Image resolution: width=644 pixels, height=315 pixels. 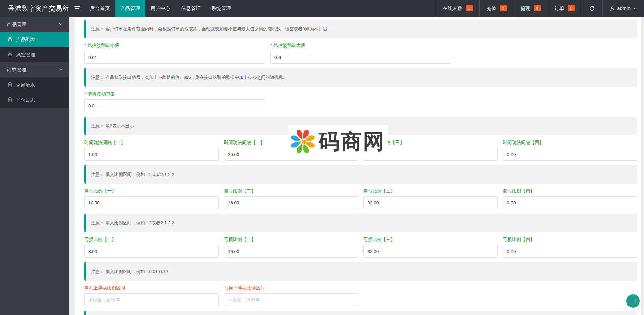 What do you see at coordinates (571, 9) in the screenshot?
I see `stat-count-badge: 0` at bounding box center [571, 9].